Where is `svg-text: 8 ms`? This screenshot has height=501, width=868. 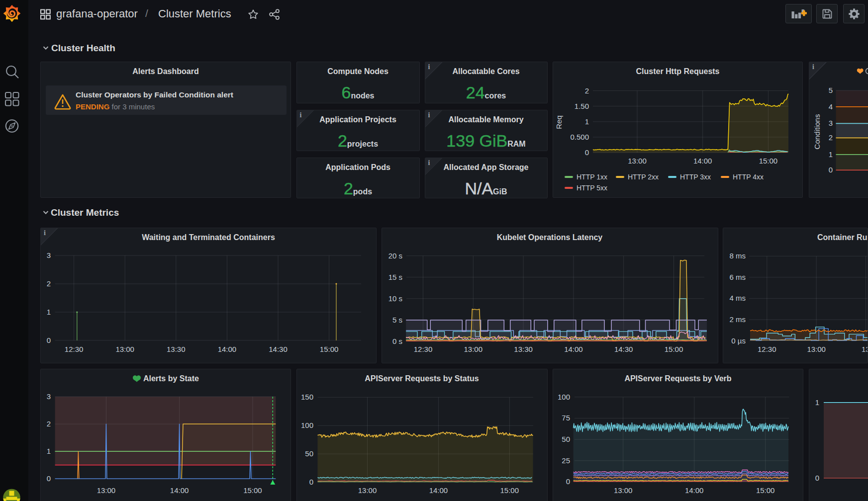
svg-text: 8 ms is located at coordinates (737, 255).